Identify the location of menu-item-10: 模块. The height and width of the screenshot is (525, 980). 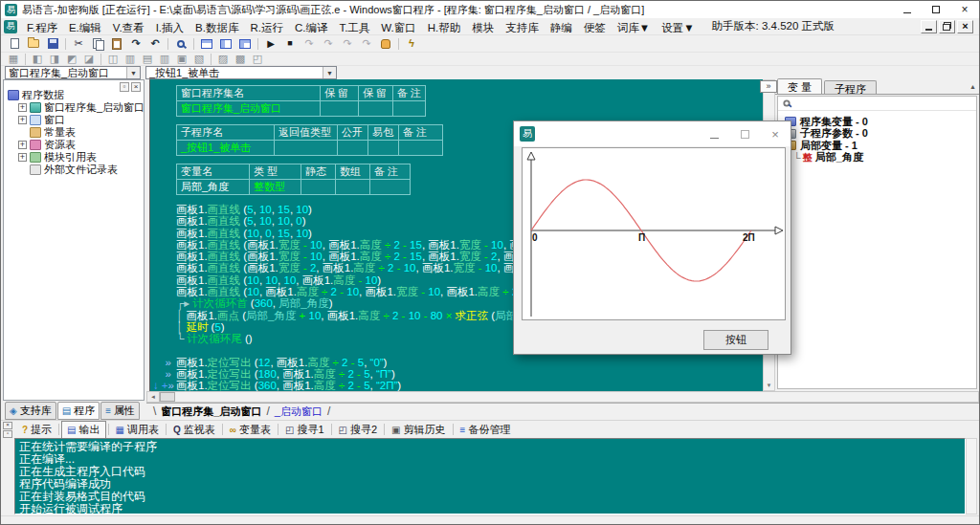
(482, 28).